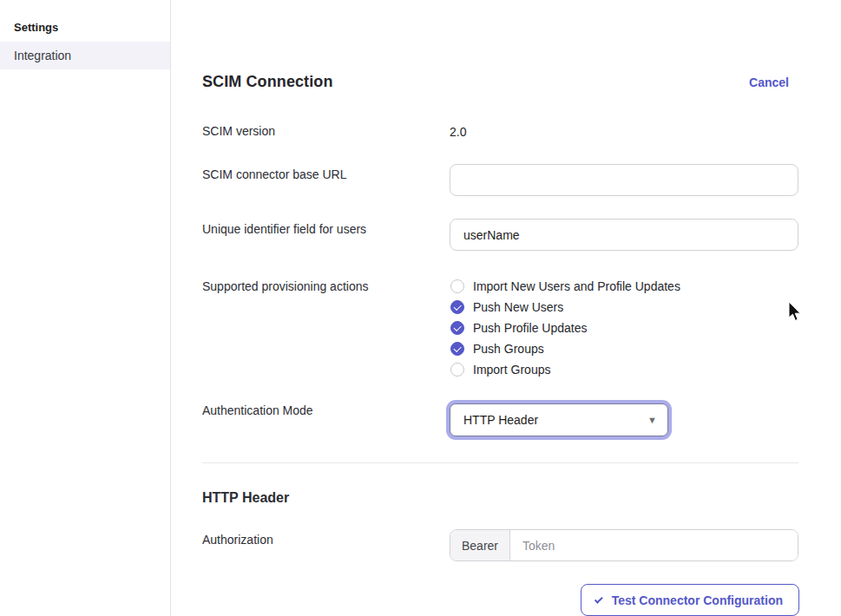  Describe the element at coordinates (326, 409) in the screenshot. I see `auth-mode-label: Authentication Mode` at that location.